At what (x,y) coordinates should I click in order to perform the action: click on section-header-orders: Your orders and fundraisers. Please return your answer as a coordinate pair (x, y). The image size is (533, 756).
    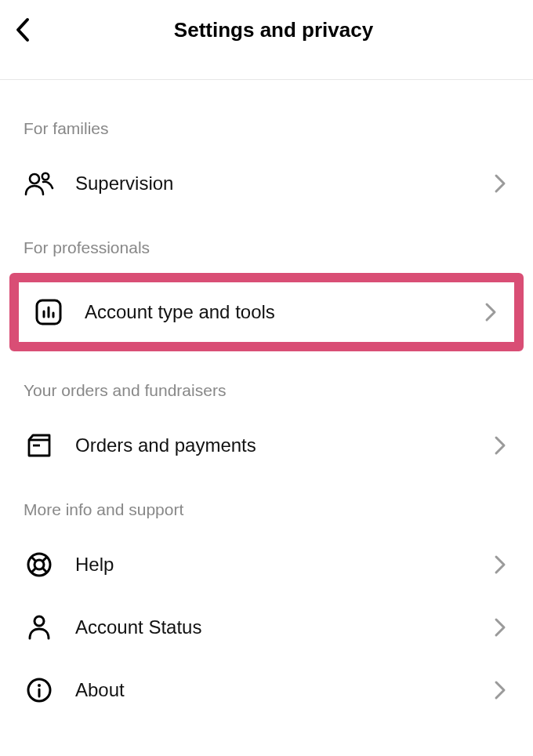
    Looking at the image, I should click on (266, 398).